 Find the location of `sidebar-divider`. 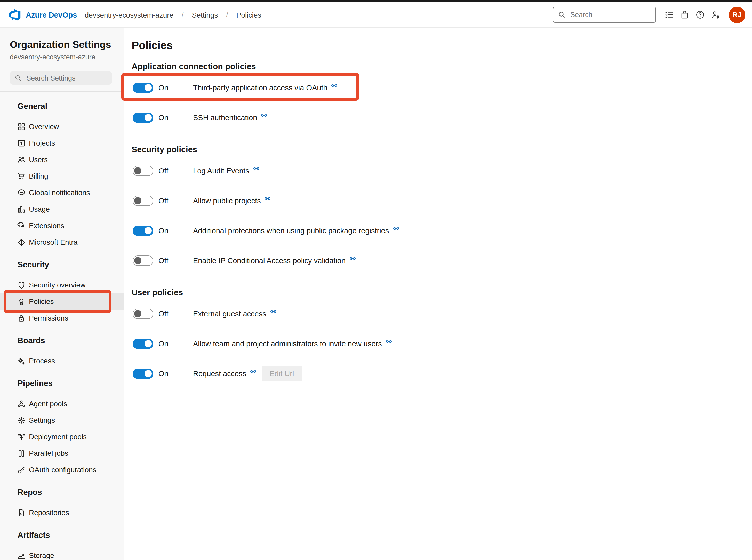

sidebar-divider is located at coordinates (62, 92).